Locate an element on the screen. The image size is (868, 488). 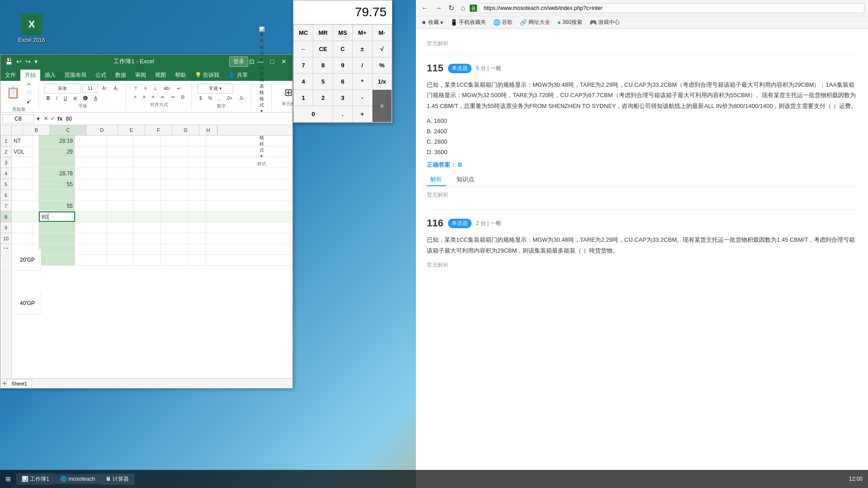
tab-share: 👤 共享 is located at coordinates (238, 75).